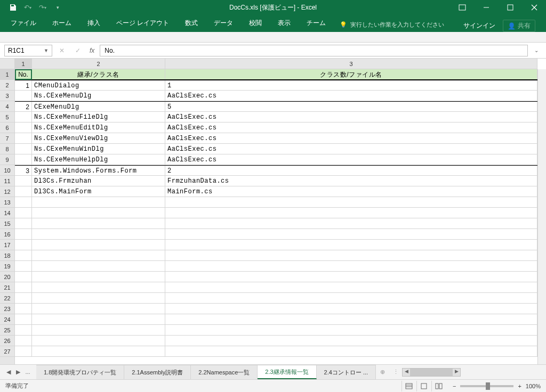 The image size is (546, 392). I want to click on row-header: 25, so click(7, 330).